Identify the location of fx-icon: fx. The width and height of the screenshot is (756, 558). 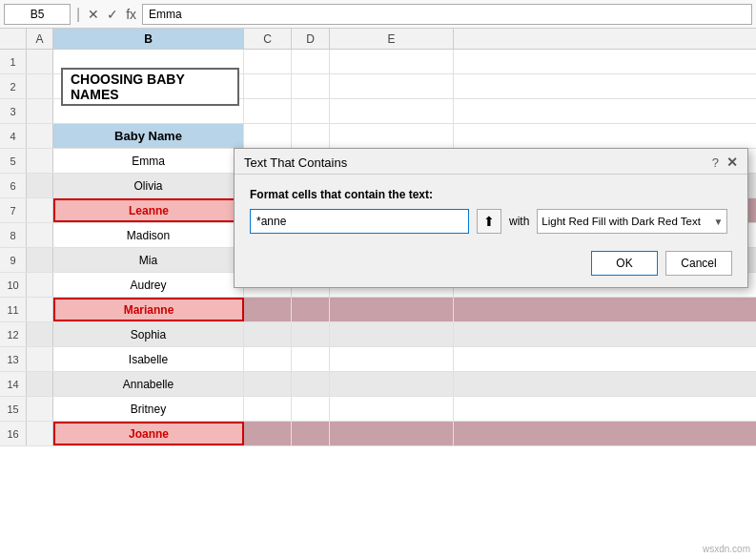
(132, 14).